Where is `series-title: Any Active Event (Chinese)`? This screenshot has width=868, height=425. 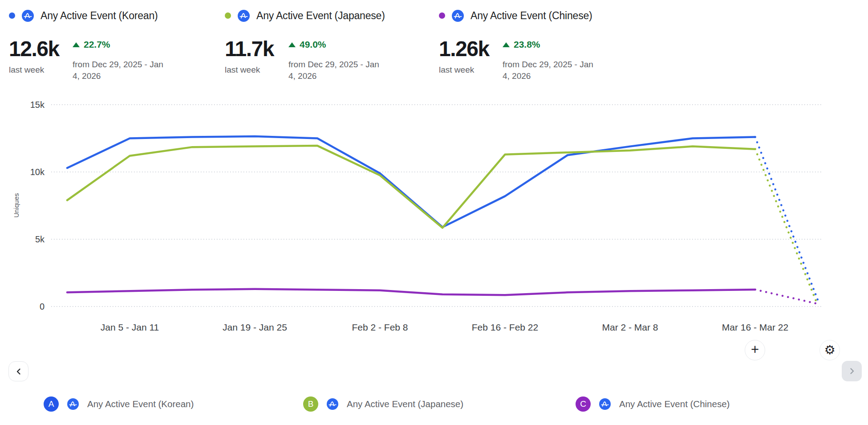
series-title: Any Active Event (Chinese) is located at coordinates (531, 16).